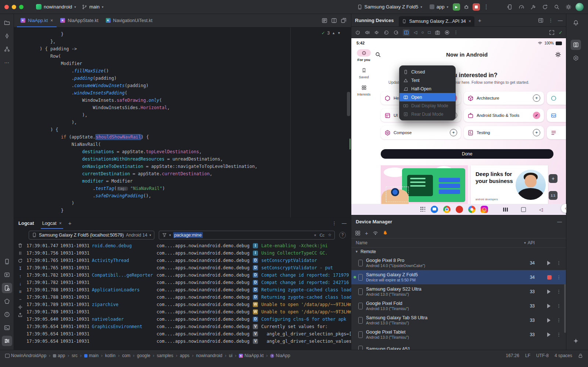  Describe the element at coordinates (189, 297) in the screenshot. I see `logcat-row: 17:39:01.78810931-10931com....apps.nowin…` at that location.